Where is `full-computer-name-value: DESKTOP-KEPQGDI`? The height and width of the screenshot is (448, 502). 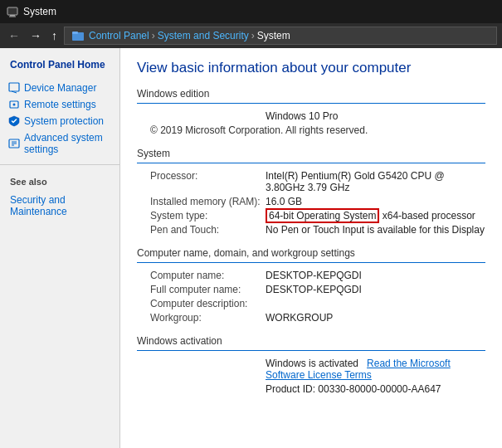 full-computer-name-value: DESKTOP-KEPQGDI is located at coordinates (375, 290).